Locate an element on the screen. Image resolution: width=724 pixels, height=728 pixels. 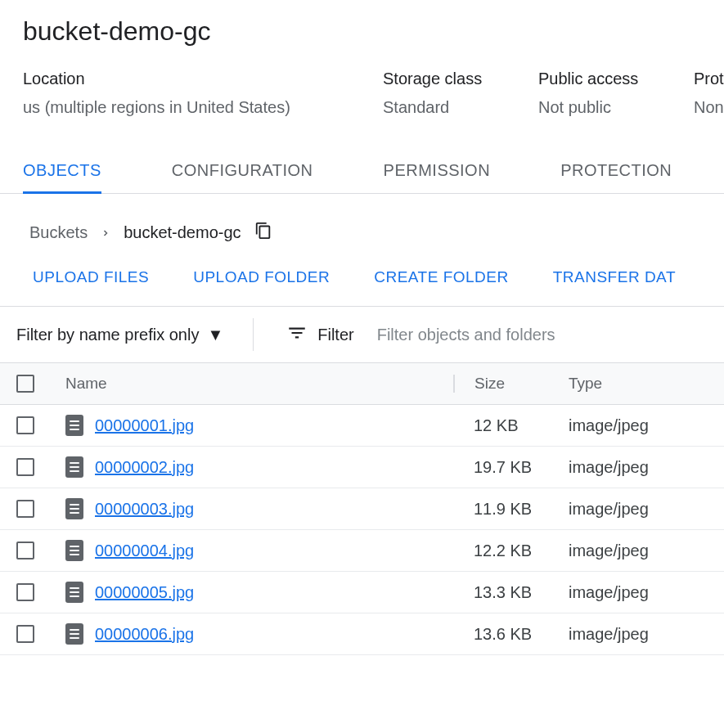
select-all-checkbox is located at coordinates (25, 384).